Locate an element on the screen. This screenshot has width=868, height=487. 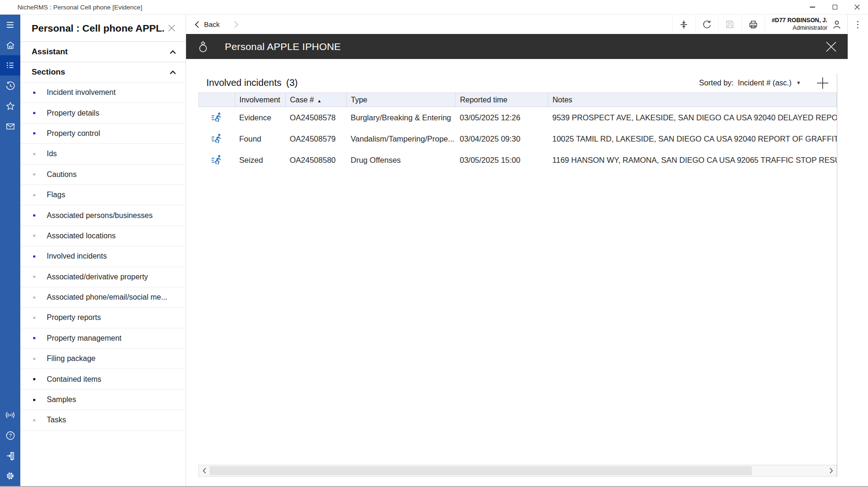
record-close-button is located at coordinates (831, 47).